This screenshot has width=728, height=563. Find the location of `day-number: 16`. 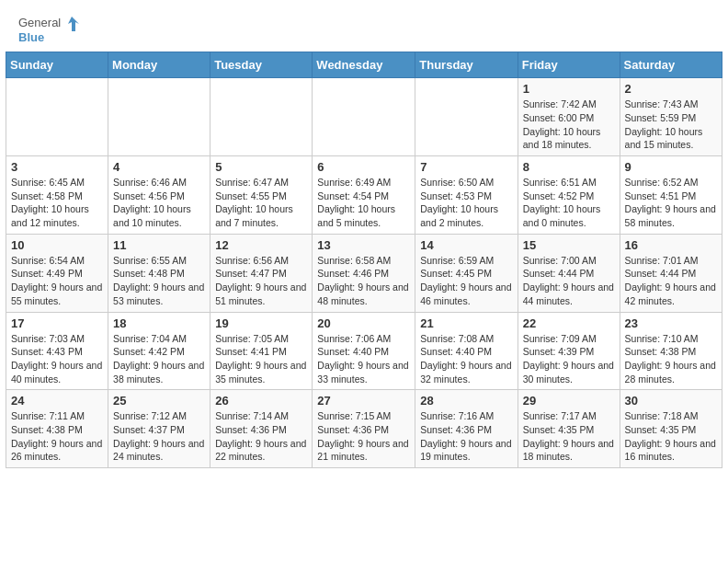

day-number: 16 is located at coordinates (671, 245).